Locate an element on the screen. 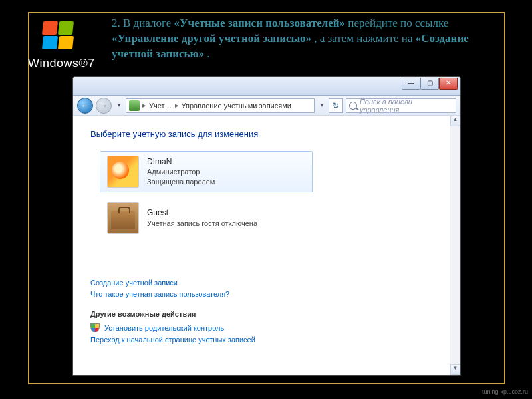  accounts-list: DImaN Администратор Защищена паролем Gue… is located at coordinates (266, 195).